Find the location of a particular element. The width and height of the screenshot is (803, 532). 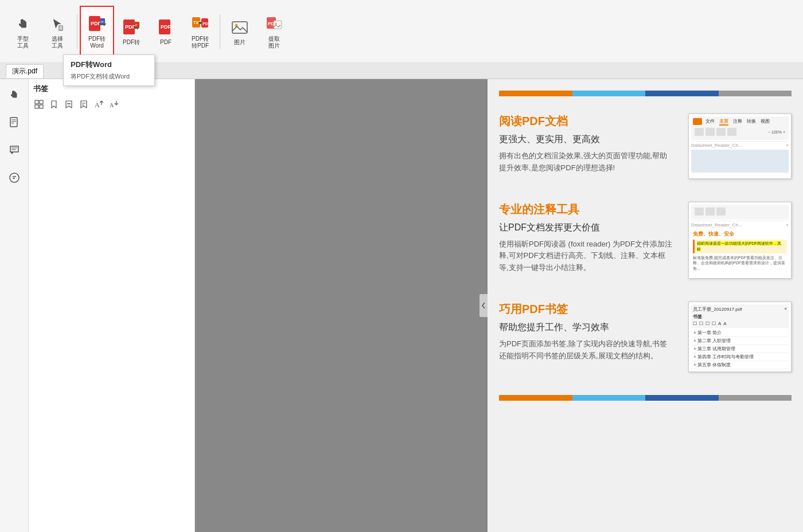

tooltip-description: 将PDF文档转成Word is located at coordinates (109, 77).